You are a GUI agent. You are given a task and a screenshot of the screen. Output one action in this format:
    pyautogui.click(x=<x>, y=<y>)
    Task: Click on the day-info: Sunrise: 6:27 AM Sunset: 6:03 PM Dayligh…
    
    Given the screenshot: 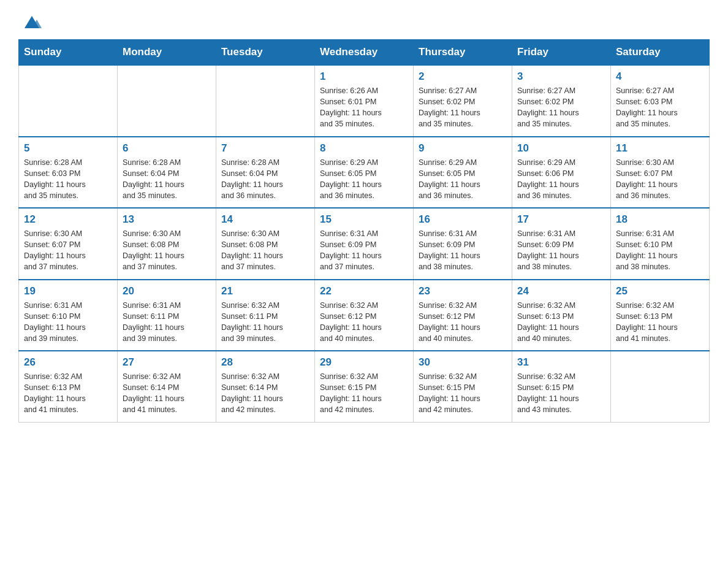 What is the action you would take?
    pyautogui.click(x=660, y=108)
    